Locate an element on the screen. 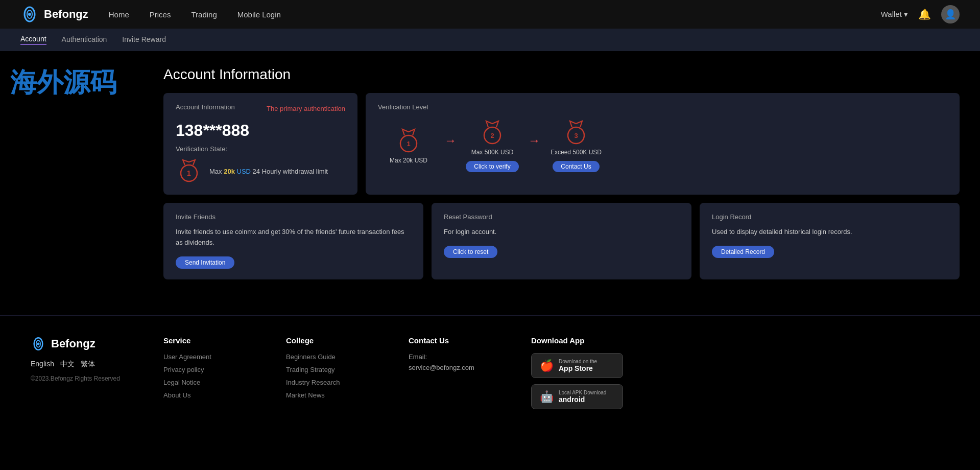 This screenshot has height=470, width=980. footer-logo: Befongz is located at coordinates (82, 344).